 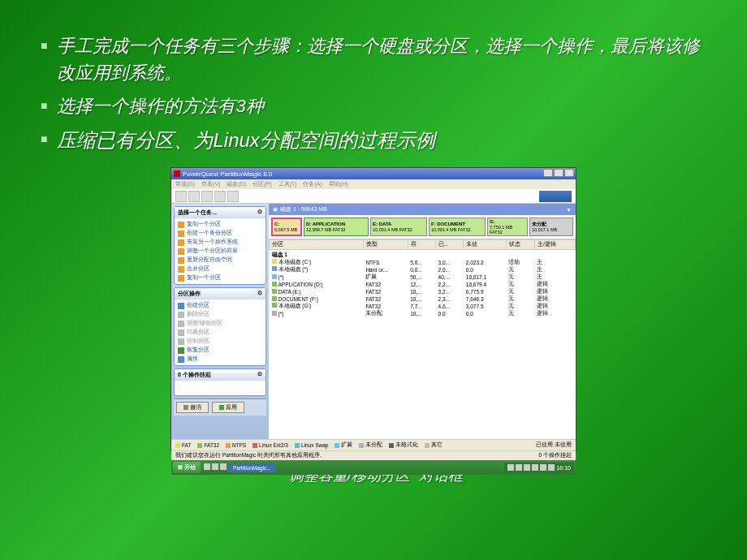 What do you see at coordinates (220, 260) in the screenshot?
I see `task-redistribute: 重新分配自由空间` at bounding box center [220, 260].